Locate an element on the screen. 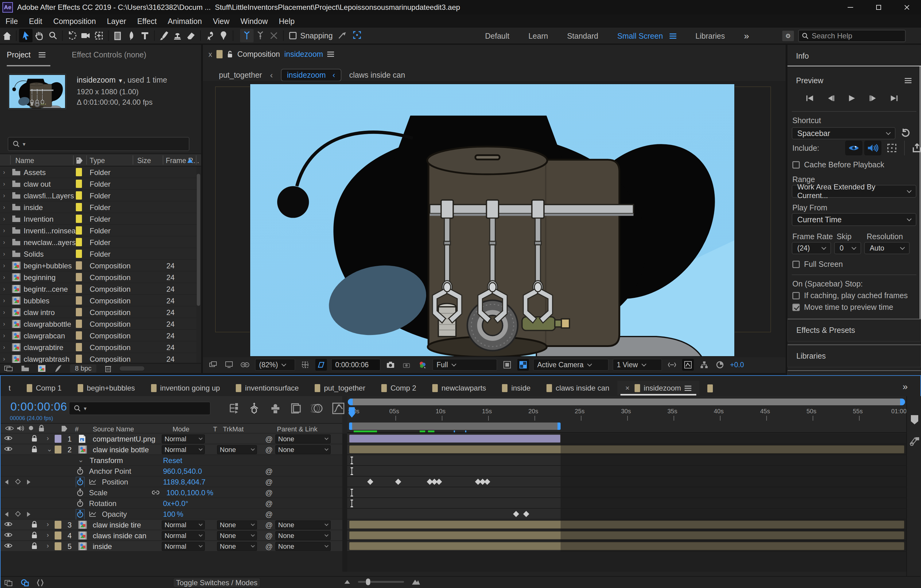 The width and height of the screenshot is (921, 588). layer-expander-icon: › is located at coordinates (48, 546).